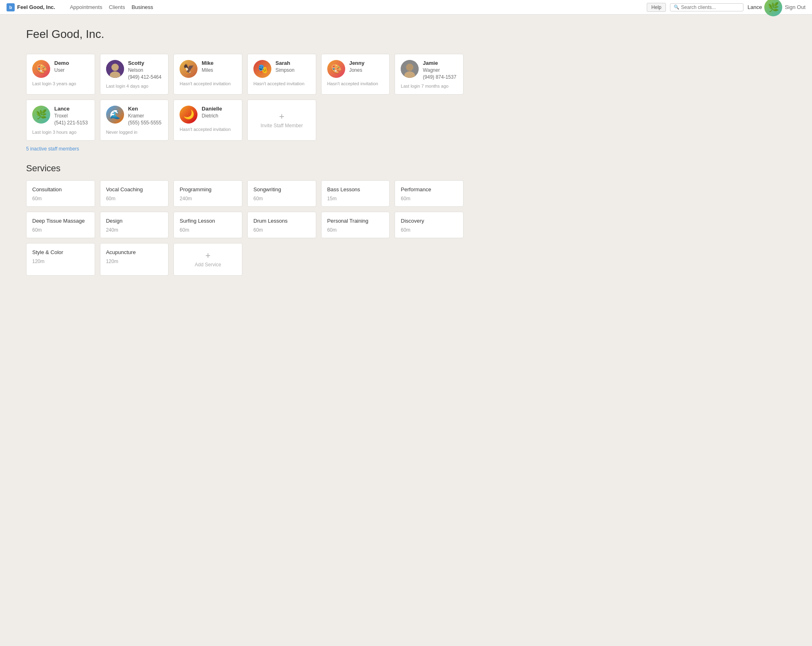 The width and height of the screenshot is (812, 646). Describe the element at coordinates (135, 86) in the screenshot. I see `staff-status-scotty: Last login 4 days ago` at that location.